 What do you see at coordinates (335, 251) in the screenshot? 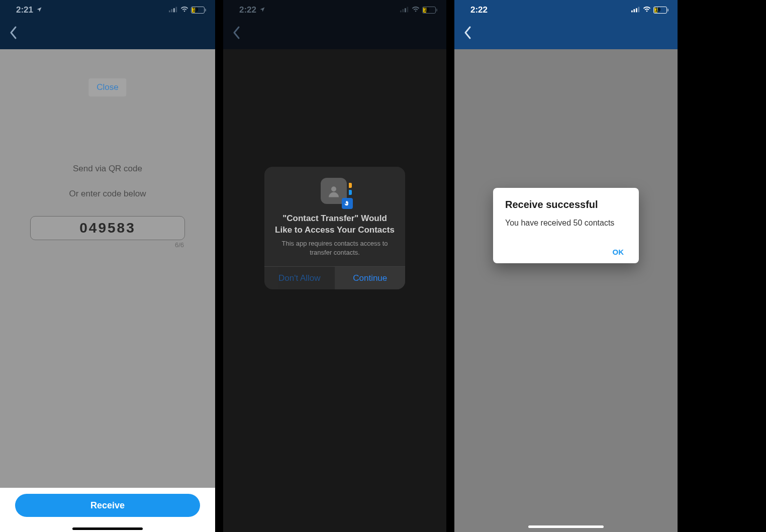
I see `permission-message: This app requires contacts access to tra…` at bounding box center [335, 251].